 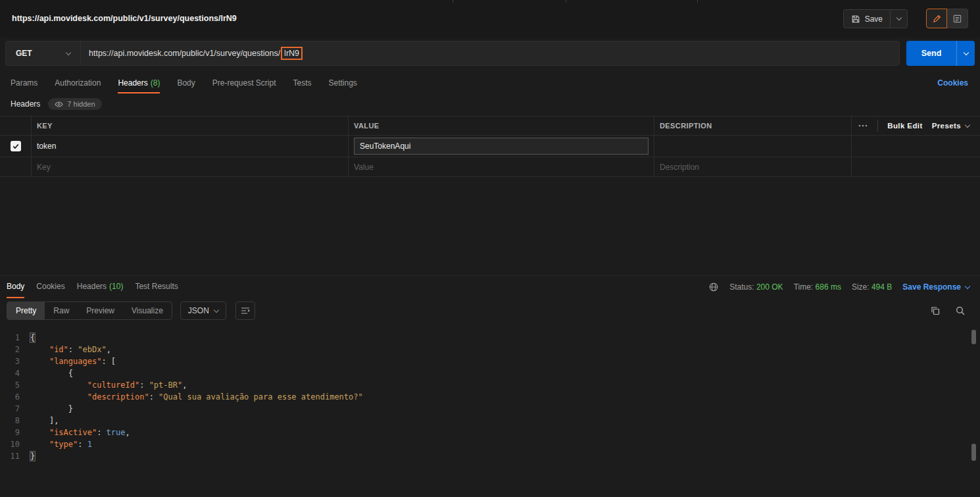 What do you see at coordinates (197, 397) in the screenshot?
I see `code-content: "description": "Qual sua avaliação para …` at bounding box center [197, 397].